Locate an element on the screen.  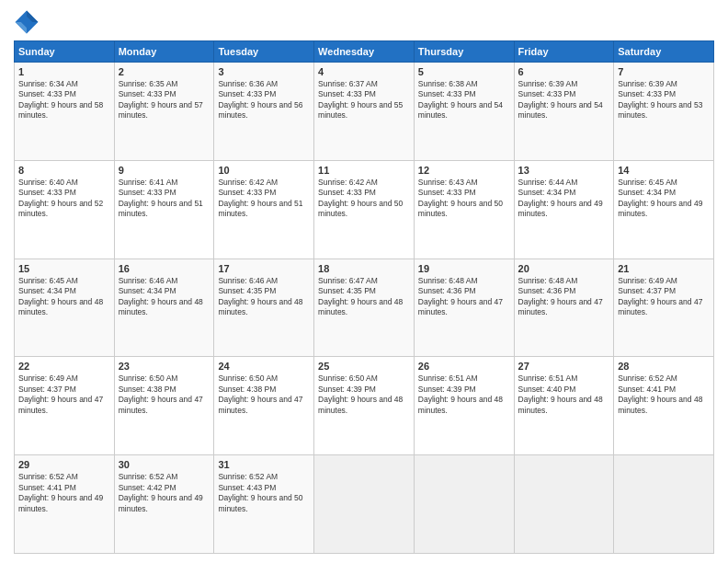
day-info: Sunrise: 6:50 AMSunset: 4:39 PMDaylight:… is located at coordinates (364, 395).